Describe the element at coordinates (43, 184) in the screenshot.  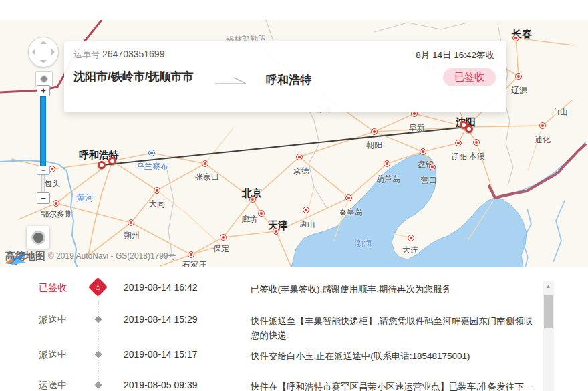
I see `zoom-slider-track-lower` at that location.